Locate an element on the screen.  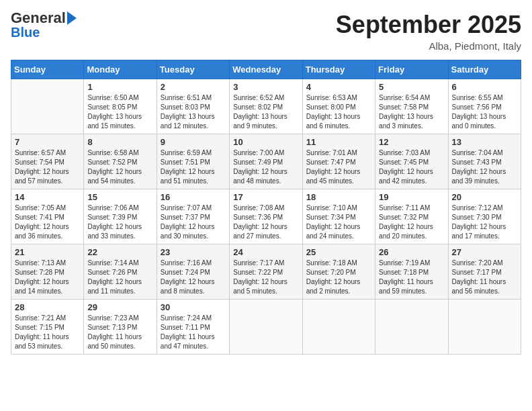
day-number: 11 is located at coordinates (339, 142).